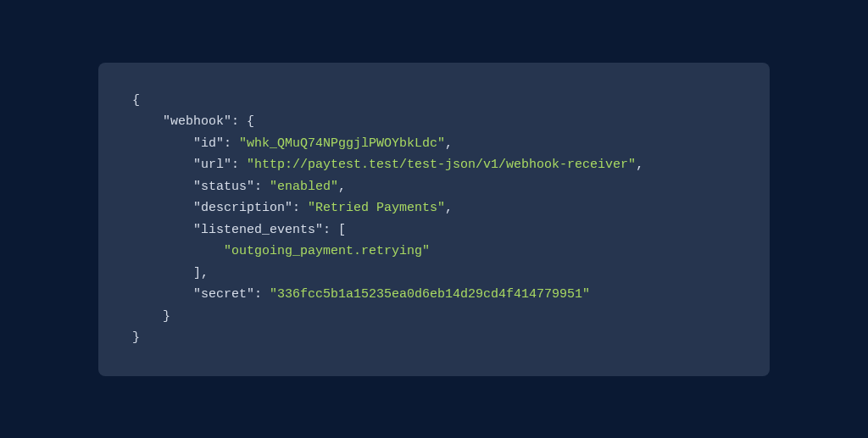  I want to click on code-token-string: "336fcc5b1a15235ea0d6eb14d29cd4f41477995…, so click(430, 295).